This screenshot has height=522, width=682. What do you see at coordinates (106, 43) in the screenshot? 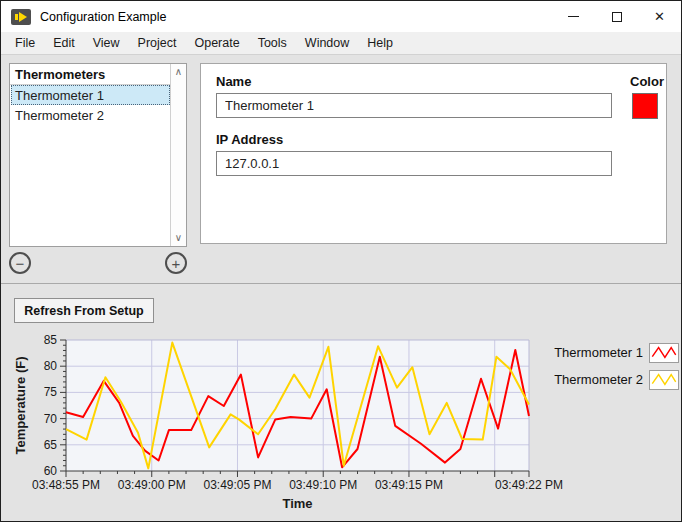
I see `menu-view: View` at bounding box center [106, 43].